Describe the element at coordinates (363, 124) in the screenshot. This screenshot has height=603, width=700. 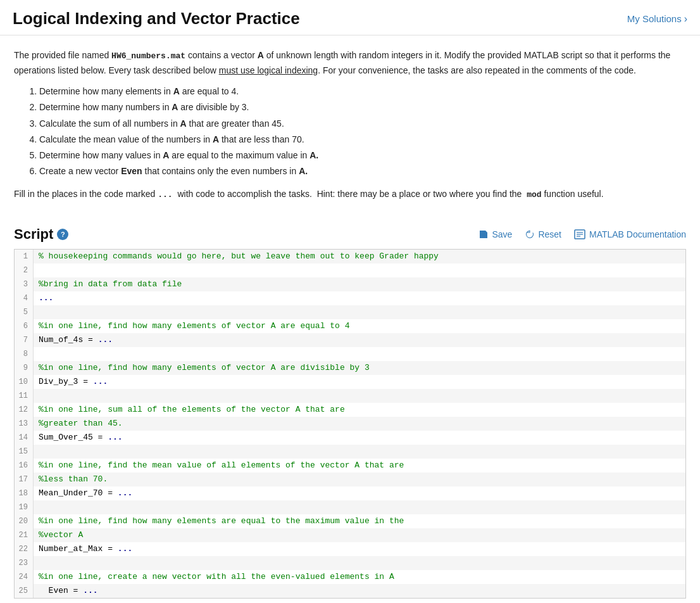
I see `list-item: Calculate the sum of all numbers in A th…` at that location.